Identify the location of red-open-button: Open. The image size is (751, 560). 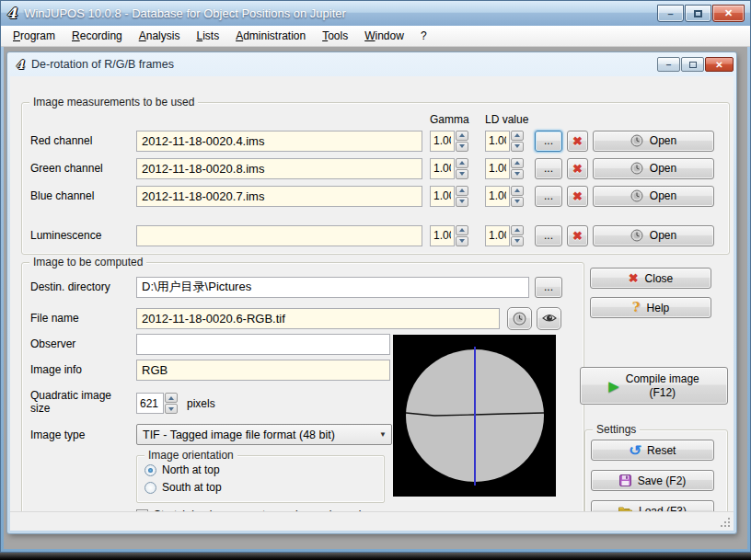
(653, 142).